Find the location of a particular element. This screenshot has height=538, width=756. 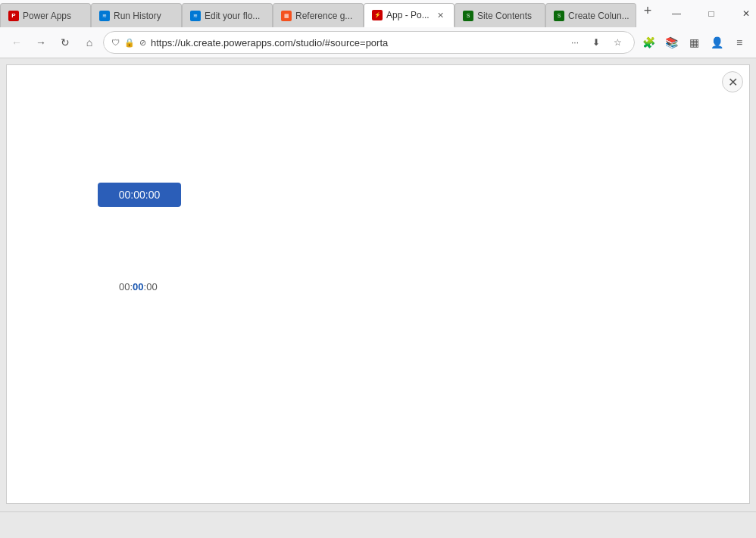

home-button: ⌂ is located at coordinates (89, 42).